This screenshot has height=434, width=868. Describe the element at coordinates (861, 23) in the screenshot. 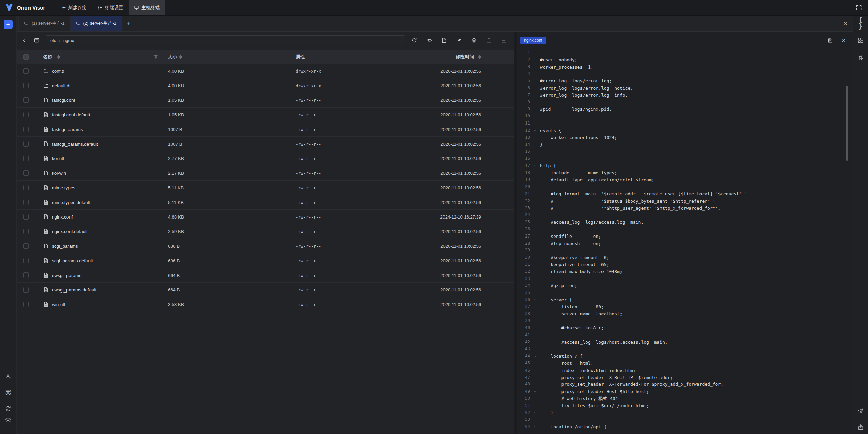

I see `code-braces-icon: { }` at that location.